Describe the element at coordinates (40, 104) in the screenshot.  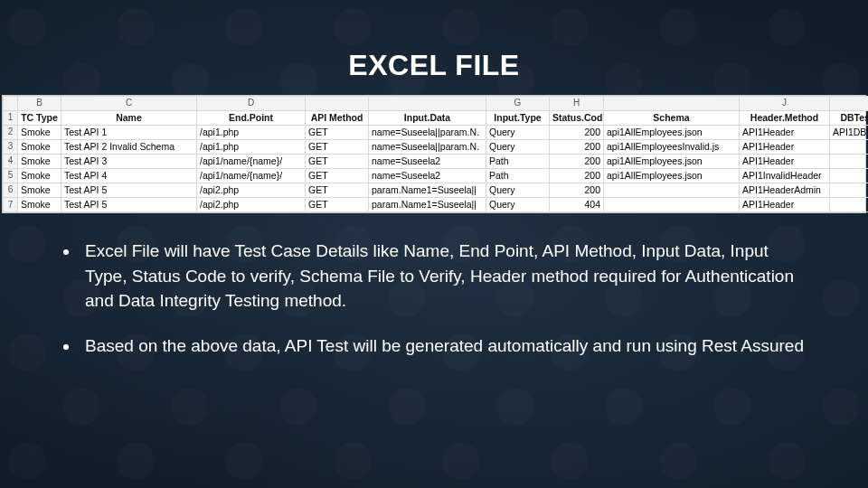
I see `column-letter: B` at that location.